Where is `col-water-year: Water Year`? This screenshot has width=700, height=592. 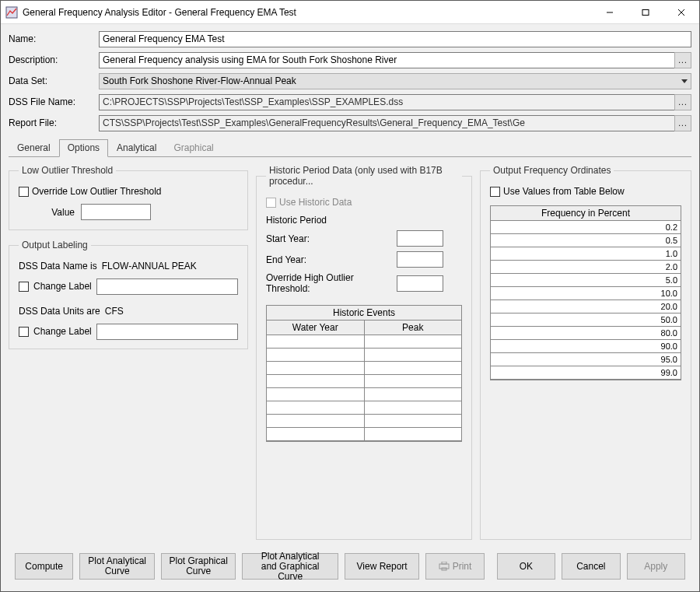 col-water-year: Water Year is located at coordinates (316, 328).